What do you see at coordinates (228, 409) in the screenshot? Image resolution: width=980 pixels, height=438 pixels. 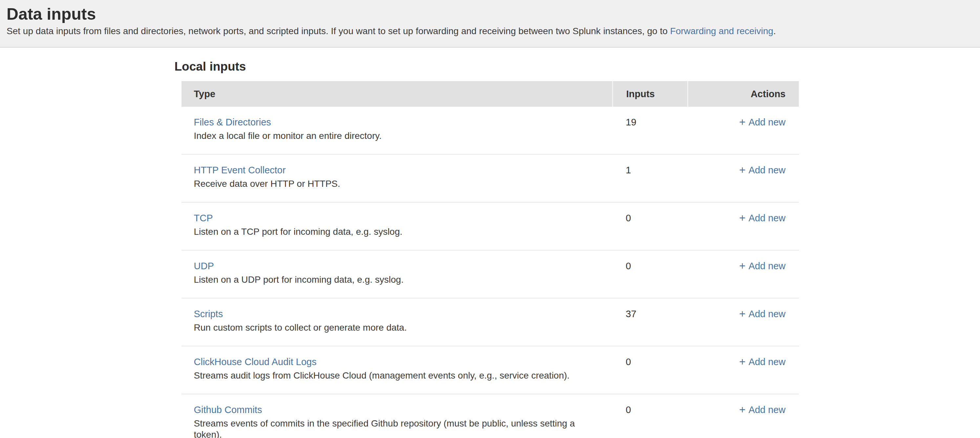 I see `input-type-link: Github Commits` at bounding box center [228, 409].